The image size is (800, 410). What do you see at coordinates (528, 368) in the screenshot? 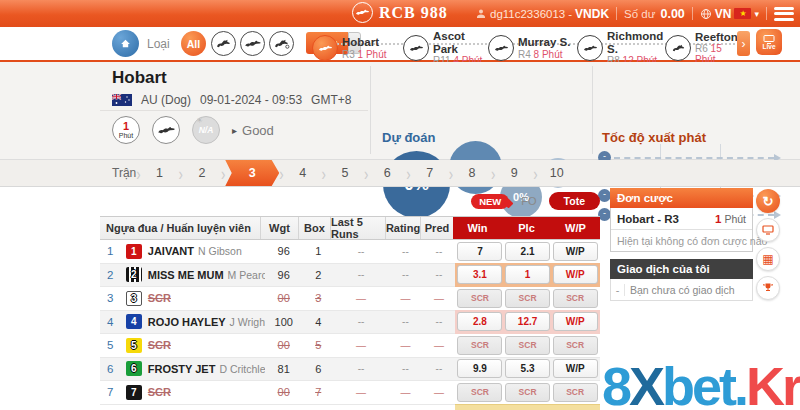
I see `place-odds-button: 5.3` at bounding box center [528, 368].